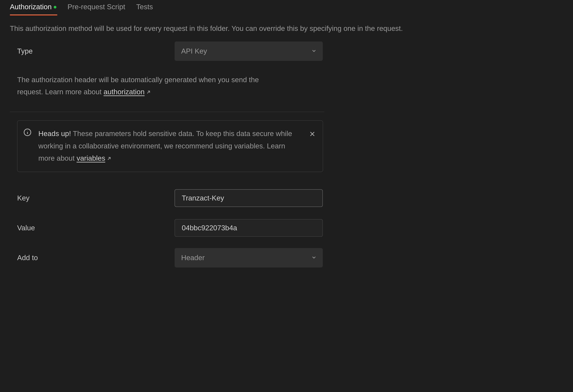 The image size is (573, 392). I want to click on tab-authorization: Authorization, so click(33, 9).